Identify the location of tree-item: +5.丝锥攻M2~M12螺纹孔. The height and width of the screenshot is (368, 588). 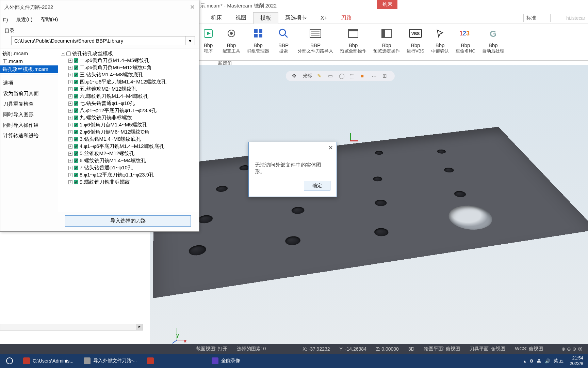
(129, 153).